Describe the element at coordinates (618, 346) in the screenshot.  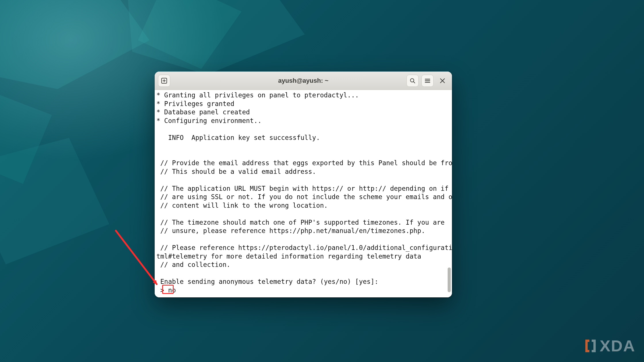
I see `watermark-text: XDA` at that location.